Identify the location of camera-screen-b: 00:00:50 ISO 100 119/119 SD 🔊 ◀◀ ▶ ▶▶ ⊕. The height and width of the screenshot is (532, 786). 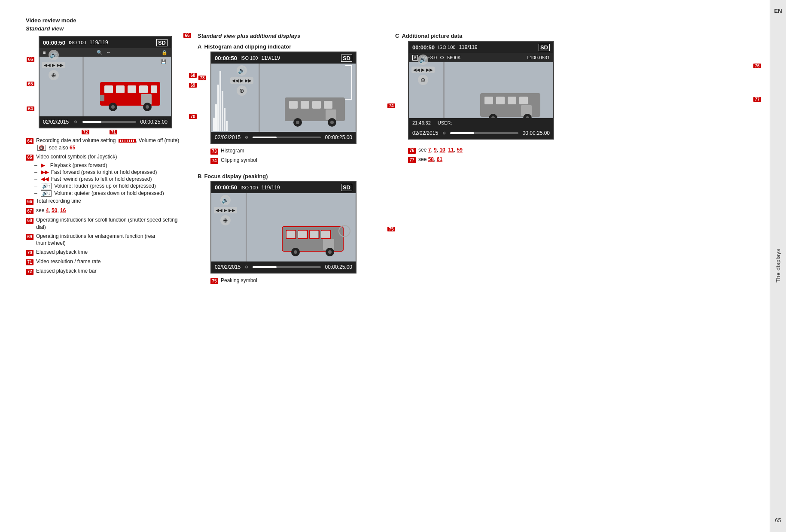
(283, 228).